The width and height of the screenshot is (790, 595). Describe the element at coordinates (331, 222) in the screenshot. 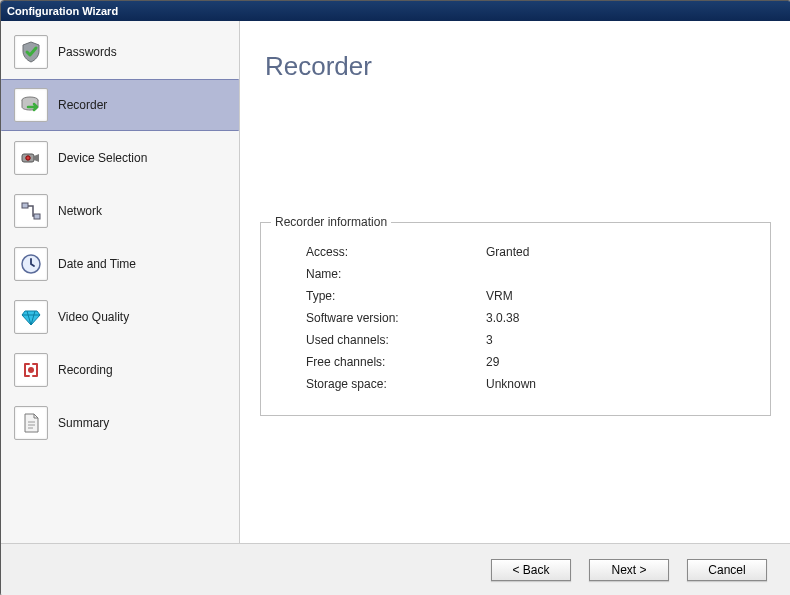

I see `group-title: Recorder information` at that location.